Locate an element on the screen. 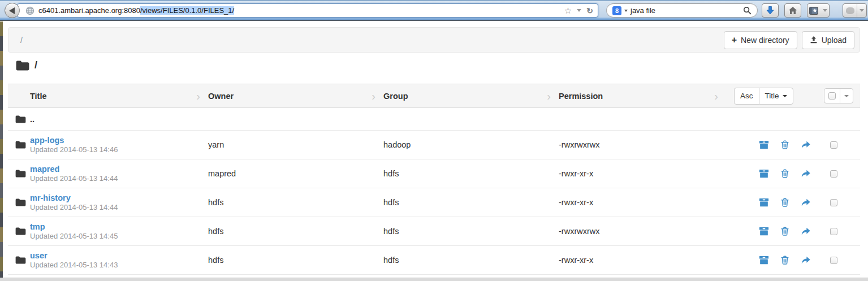 Image resolution: width=868 pixels, height=281 pixels. breadcrumb-path: / is located at coordinates (21, 40).